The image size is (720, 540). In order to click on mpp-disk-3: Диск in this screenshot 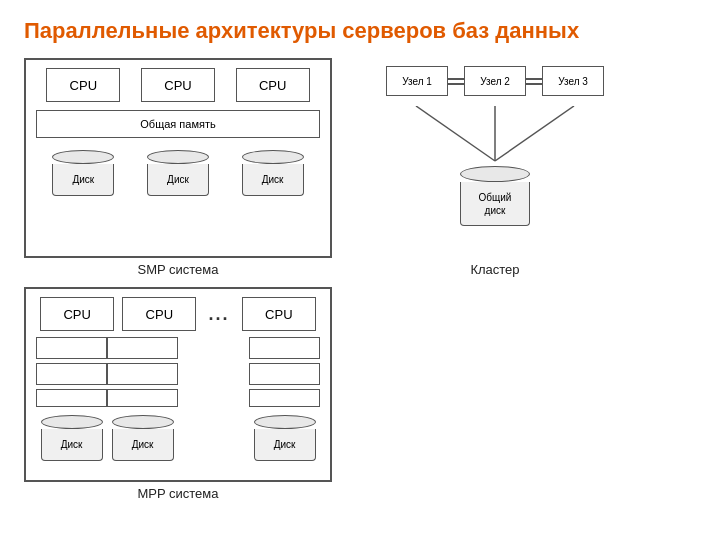, I will do `click(285, 438)`.